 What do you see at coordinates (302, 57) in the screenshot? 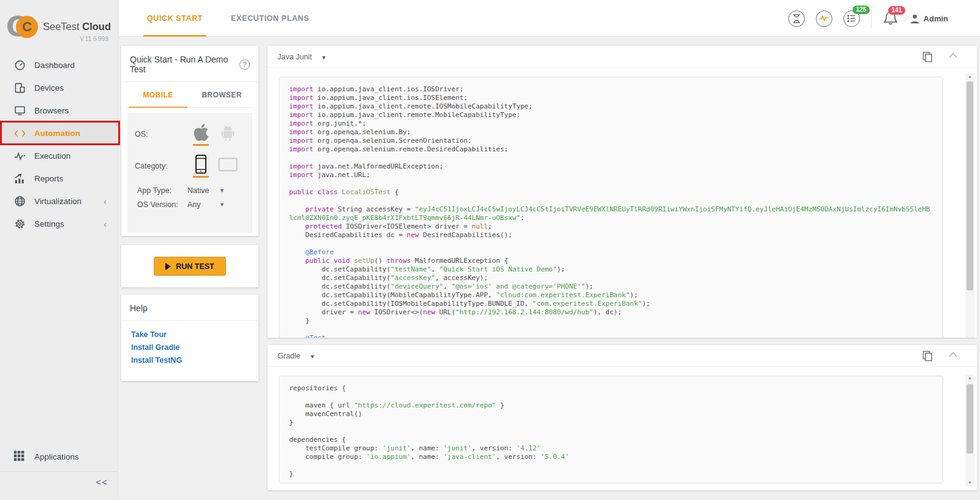
I see `code-language-select: Java Junit ▼` at bounding box center [302, 57].